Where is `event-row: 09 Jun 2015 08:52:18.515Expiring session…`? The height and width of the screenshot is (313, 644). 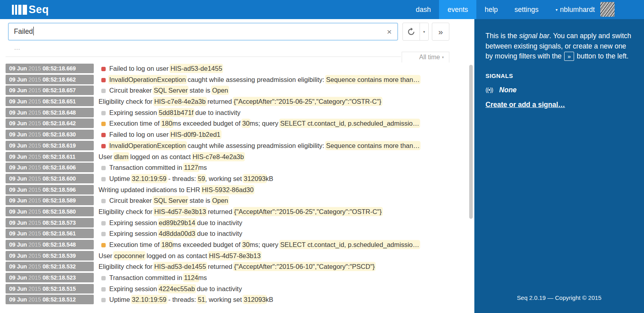 event-row: 09 Jun 2015 08:52:18.515Expiring session… is located at coordinates (237, 289).